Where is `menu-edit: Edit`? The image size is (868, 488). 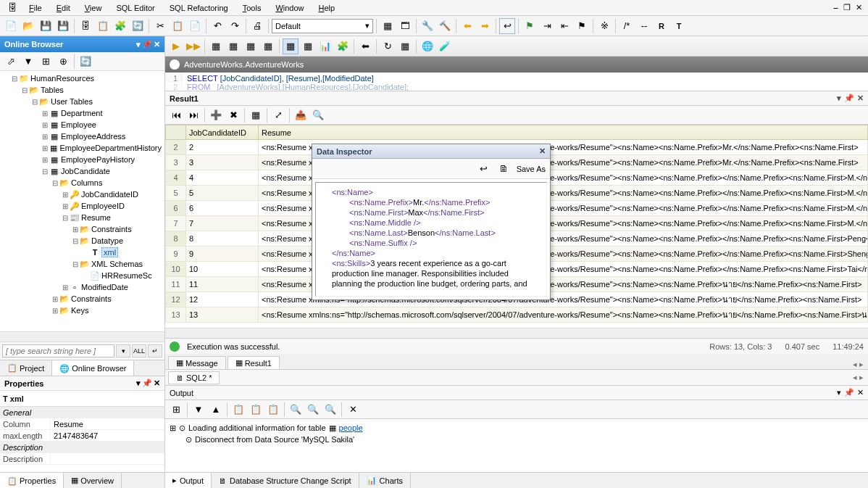
menu-edit: Edit is located at coordinates (64, 8).